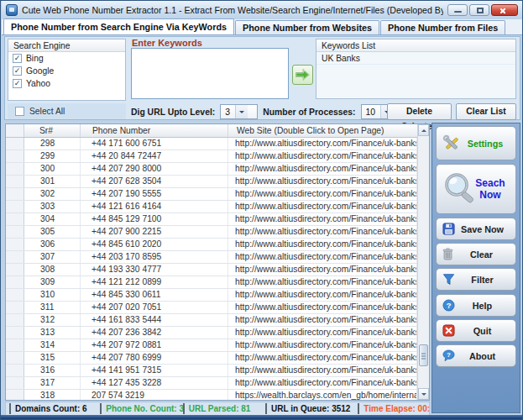 This screenshot has height=420, width=523. I want to click on vertical-scrollbar, so click(423, 262).